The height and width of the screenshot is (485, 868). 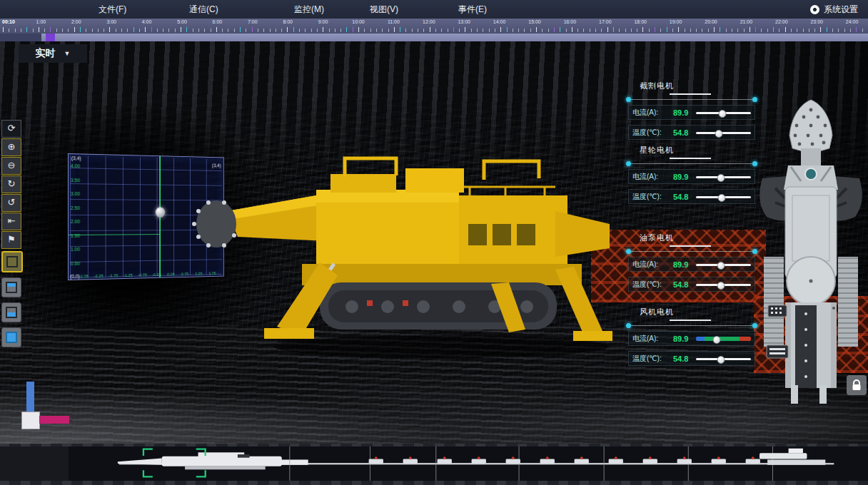 What do you see at coordinates (841, 10) in the screenshot?
I see `system-settings-label: 系统设置` at bounding box center [841, 10].